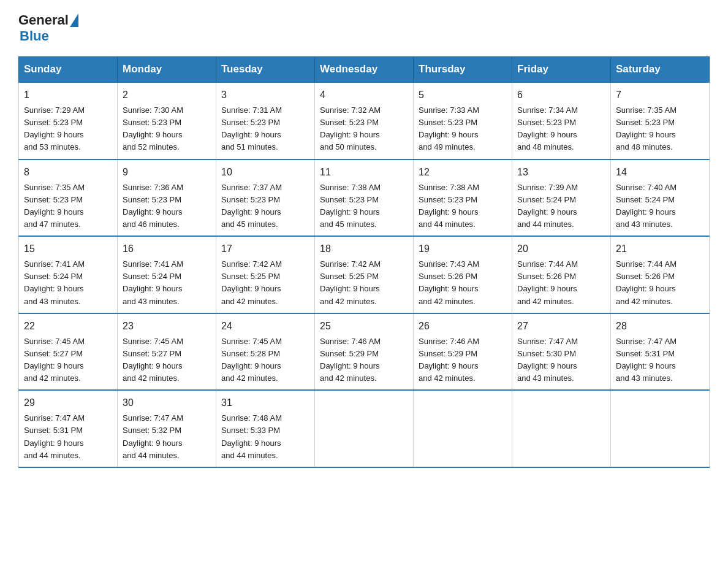 This screenshot has width=728, height=563. What do you see at coordinates (266, 198) in the screenshot?
I see `calendar-cell: 10Sunrise: 7:37 AMSunset: 5:23 PMDayligh…` at bounding box center [266, 198].